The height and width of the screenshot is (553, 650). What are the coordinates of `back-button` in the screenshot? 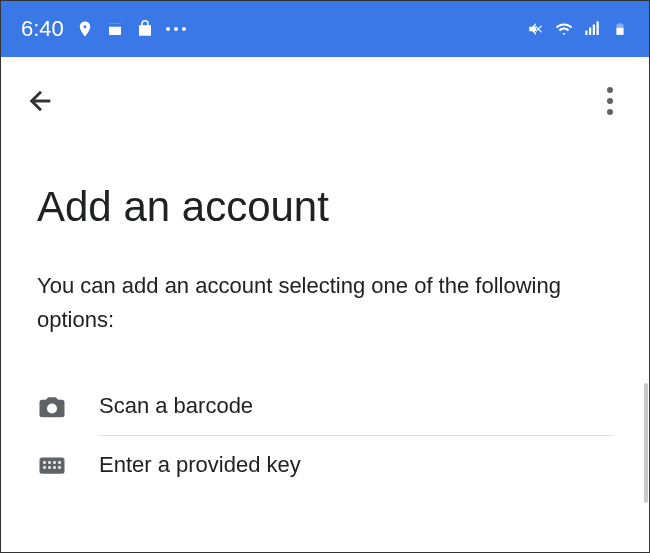 It's located at (41, 101).